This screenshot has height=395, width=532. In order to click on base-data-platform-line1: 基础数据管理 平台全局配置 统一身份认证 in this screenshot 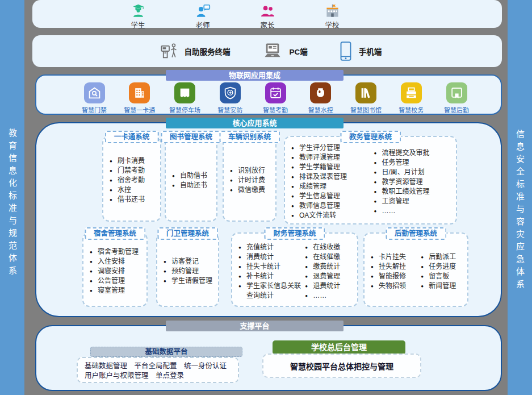, I will do `click(161, 366)`.